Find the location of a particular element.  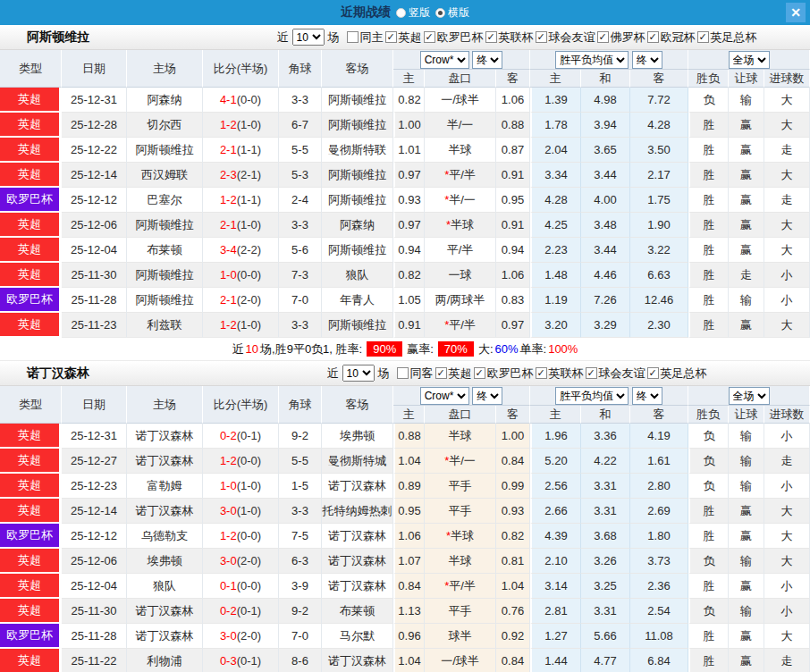

cell-away-team: 曼彻斯特城 is located at coordinates (358, 461).